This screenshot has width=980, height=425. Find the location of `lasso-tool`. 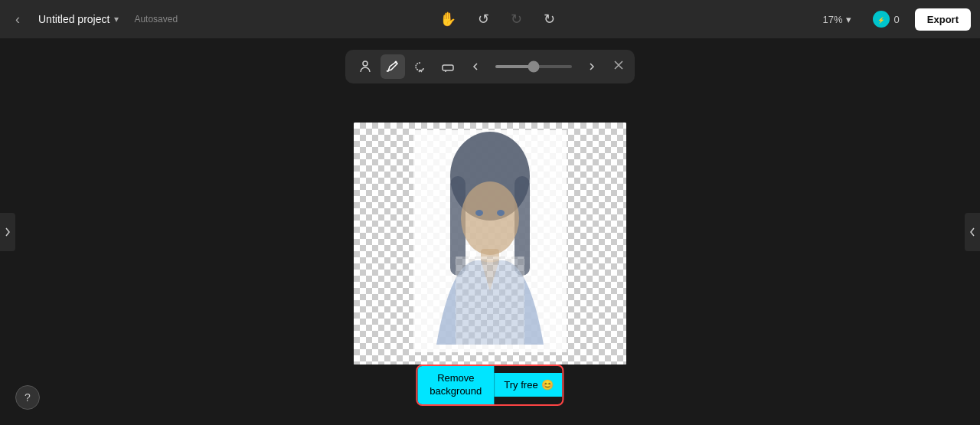

lasso-tool is located at coordinates (420, 67).